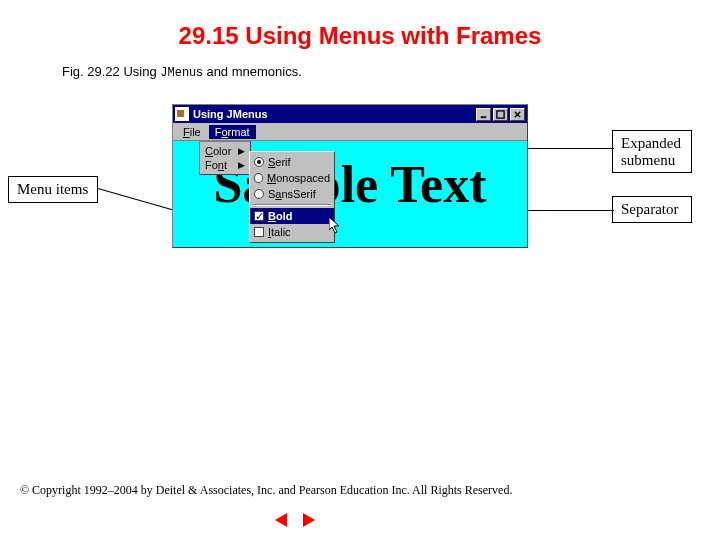 Image resolution: width=720 pixels, height=540 pixels. What do you see at coordinates (232, 132) in the screenshot?
I see `menu-format: Format` at bounding box center [232, 132].